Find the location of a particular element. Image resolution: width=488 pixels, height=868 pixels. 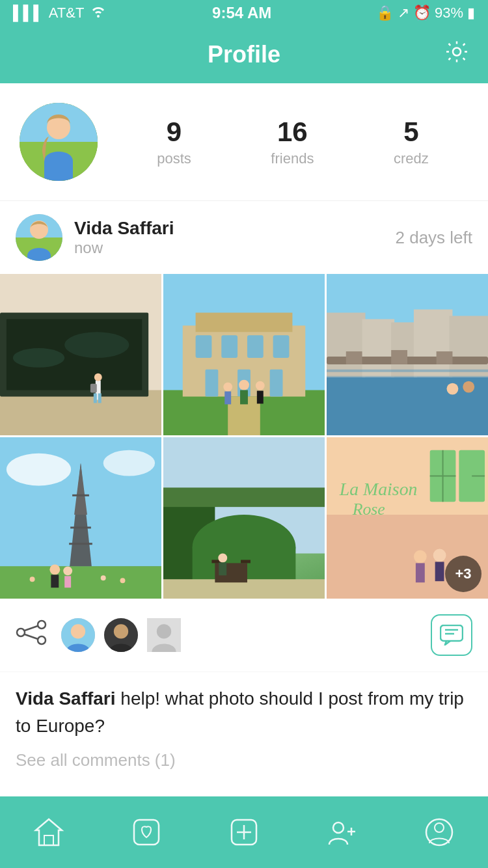

battery-label: 93% is located at coordinates (449, 13).